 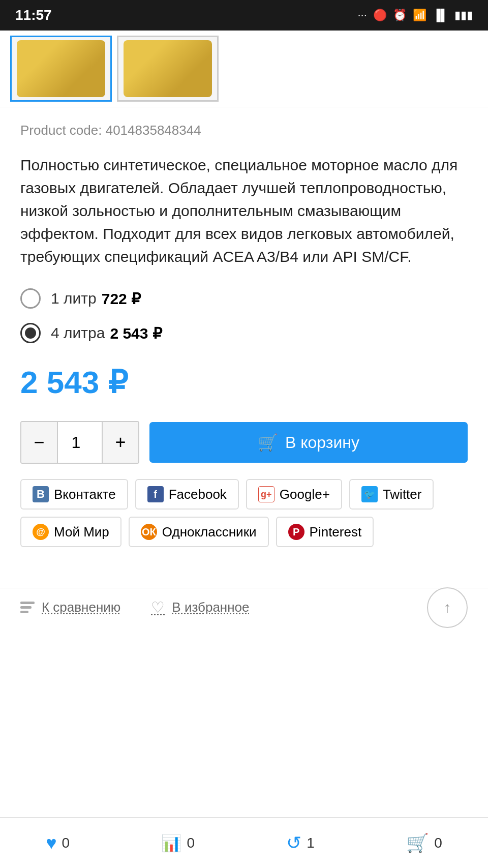 What do you see at coordinates (149, 532) in the screenshot?
I see `ok-icon: ОК` at bounding box center [149, 532].